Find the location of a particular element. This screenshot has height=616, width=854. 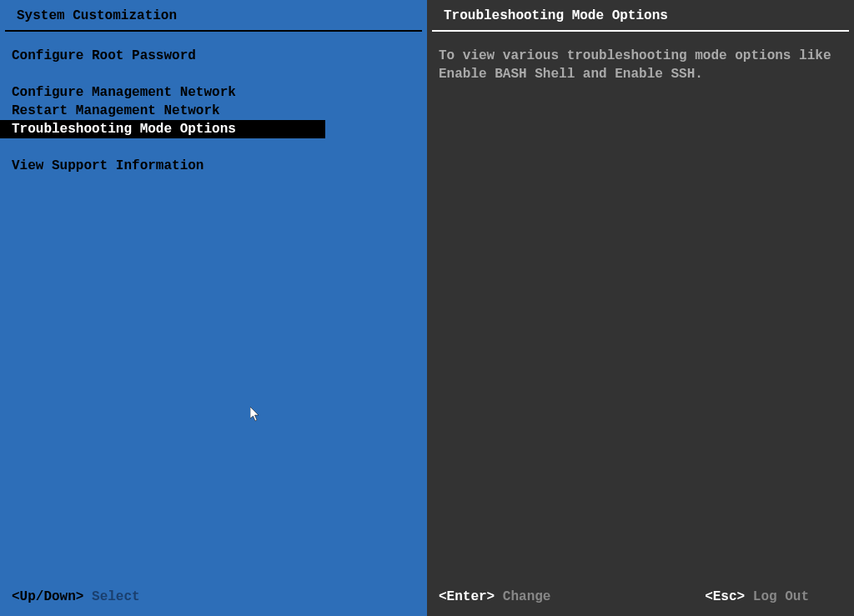

footer-hint-enter: <Enter> Change is located at coordinates (495, 597).